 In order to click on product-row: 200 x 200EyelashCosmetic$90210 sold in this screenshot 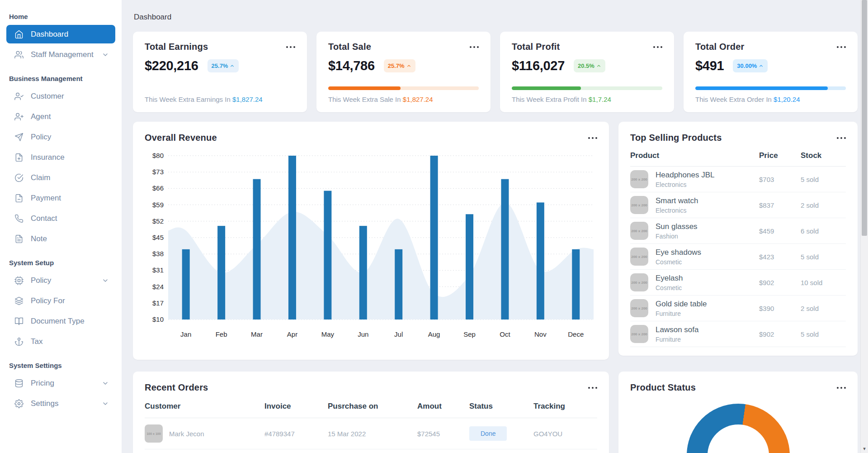, I will do `click(738, 282)`.